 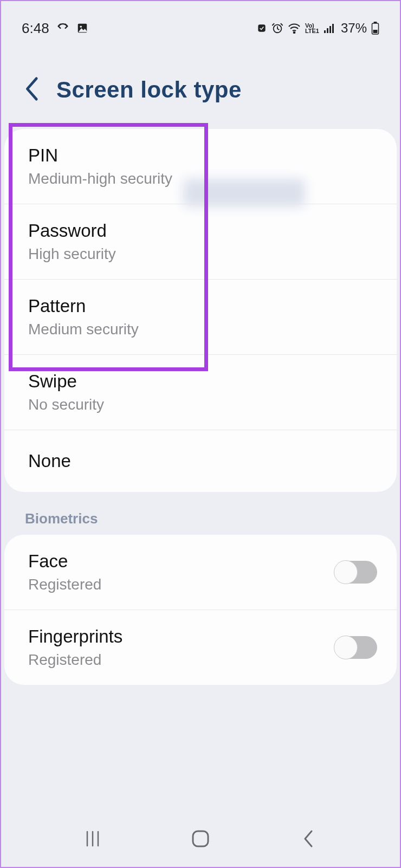 I want to click on biometric-title: Face, so click(x=65, y=561).